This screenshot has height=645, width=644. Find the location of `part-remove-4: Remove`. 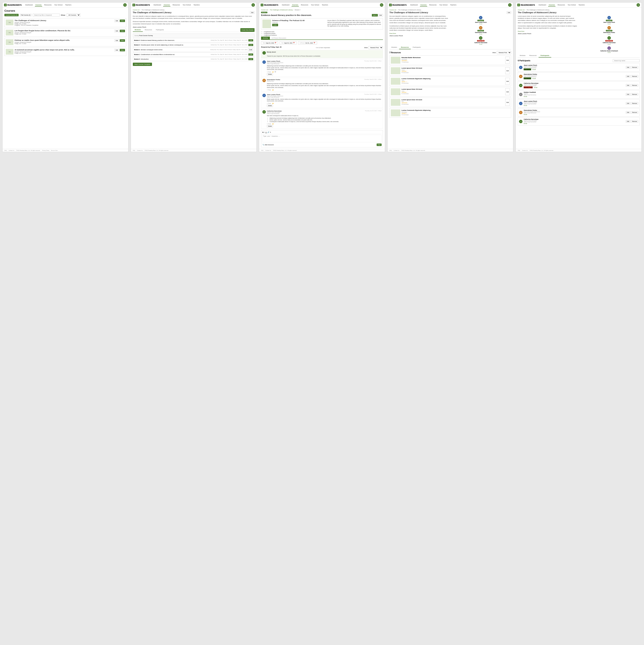

part-remove-4: Remove is located at coordinates (635, 103).